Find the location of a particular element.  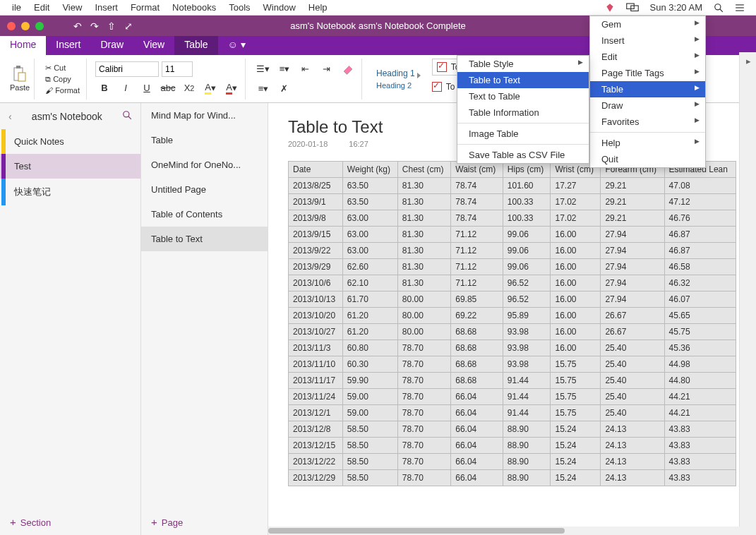

undo-button: ↶ is located at coordinates (78, 26).